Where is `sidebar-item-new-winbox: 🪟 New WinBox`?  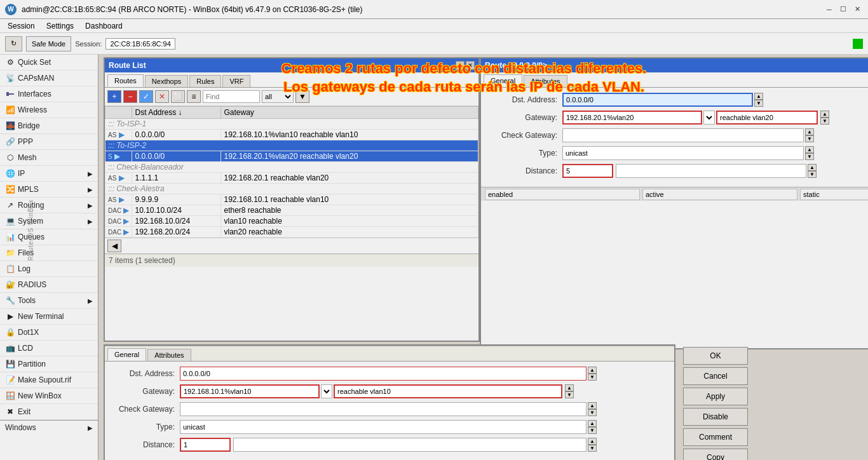
sidebar-item-new-winbox: 🪟 New WinBox is located at coordinates (49, 396).